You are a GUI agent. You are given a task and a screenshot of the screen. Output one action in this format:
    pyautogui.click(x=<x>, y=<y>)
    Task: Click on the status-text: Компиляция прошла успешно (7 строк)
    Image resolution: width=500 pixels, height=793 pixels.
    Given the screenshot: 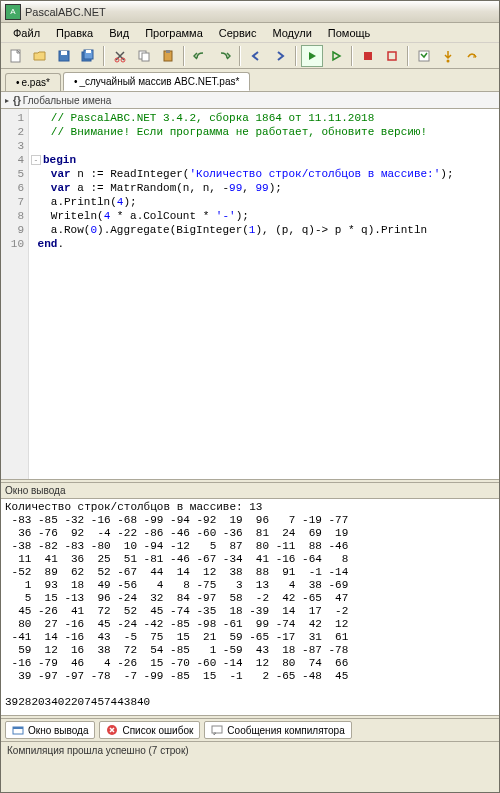 What is the action you would take?
    pyautogui.click(x=98, y=750)
    